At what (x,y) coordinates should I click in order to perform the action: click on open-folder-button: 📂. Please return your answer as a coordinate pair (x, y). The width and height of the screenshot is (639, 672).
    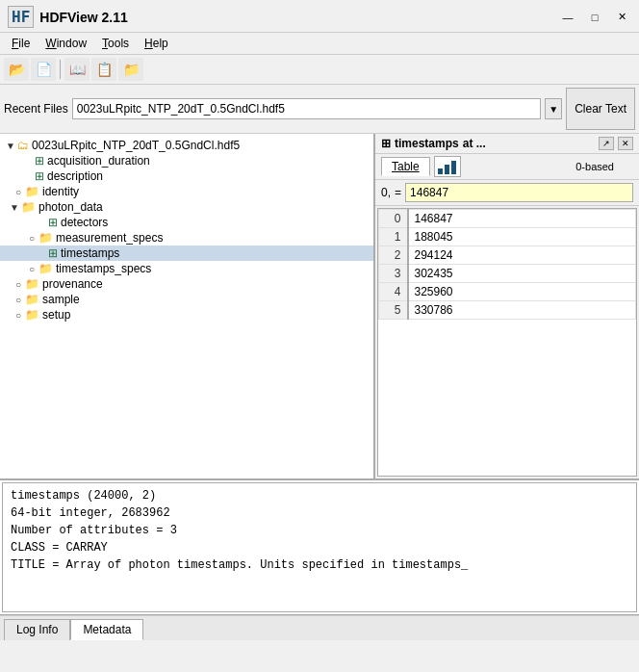
    Looking at the image, I should click on (16, 69).